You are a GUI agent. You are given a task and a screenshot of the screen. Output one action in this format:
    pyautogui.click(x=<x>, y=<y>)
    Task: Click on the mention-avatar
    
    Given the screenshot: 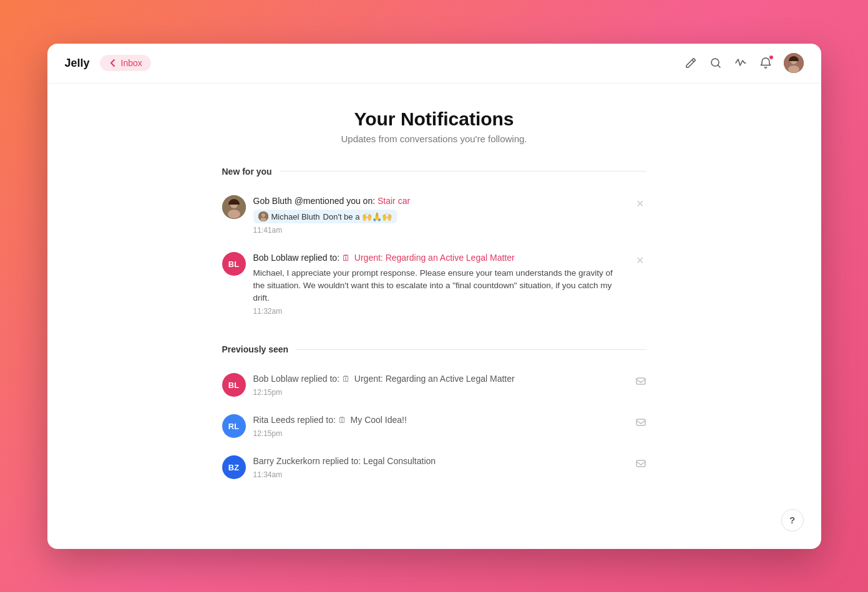 What is the action you would take?
    pyautogui.click(x=263, y=216)
    